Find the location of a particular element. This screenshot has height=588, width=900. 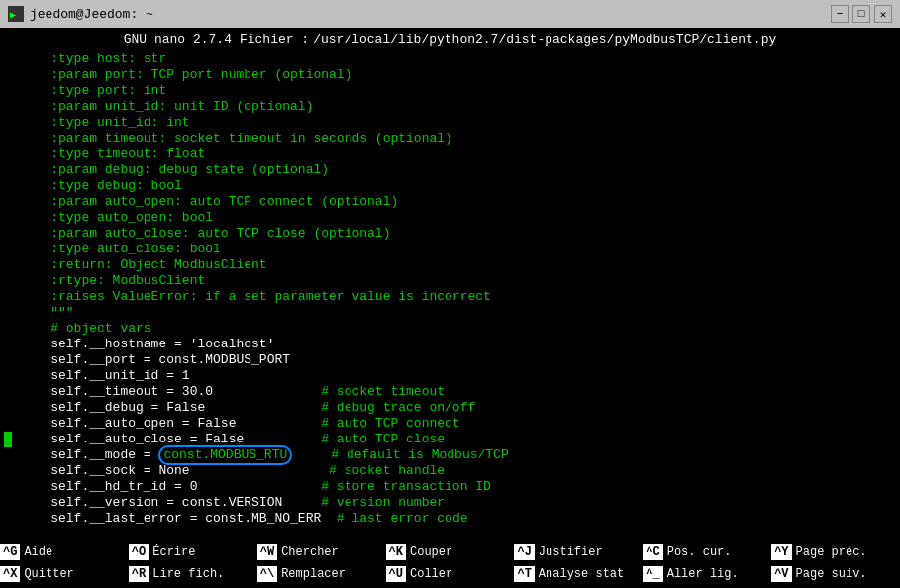

minimize-button: − is located at coordinates (840, 14).